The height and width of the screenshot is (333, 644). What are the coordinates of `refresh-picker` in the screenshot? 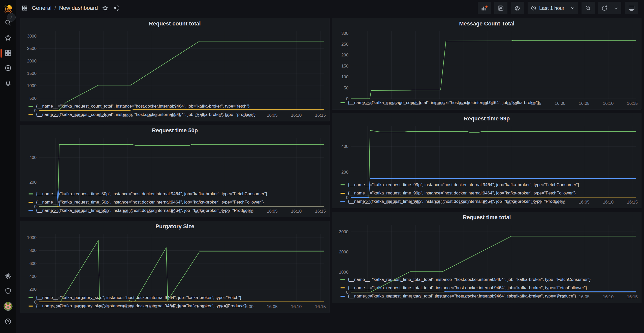 It's located at (610, 8).